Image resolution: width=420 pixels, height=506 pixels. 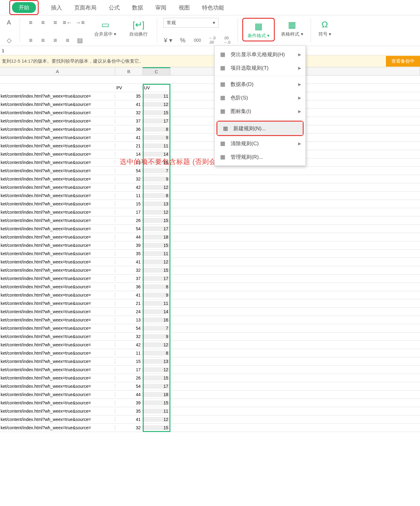 What do you see at coordinates (403, 61) in the screenshot?
I see `view-backup-button: 查看备份中` at bounding box center [403, 61].